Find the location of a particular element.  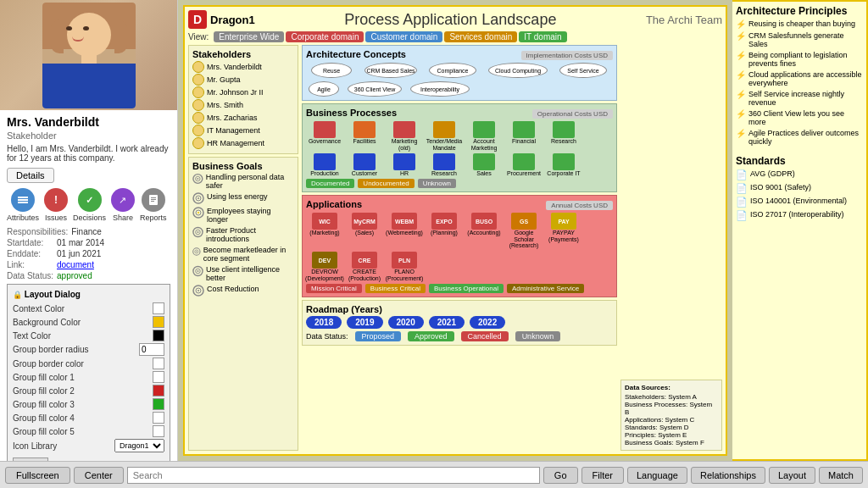

app-webm: WEBM (Webmeeting) is located at coordinates (404, 230).